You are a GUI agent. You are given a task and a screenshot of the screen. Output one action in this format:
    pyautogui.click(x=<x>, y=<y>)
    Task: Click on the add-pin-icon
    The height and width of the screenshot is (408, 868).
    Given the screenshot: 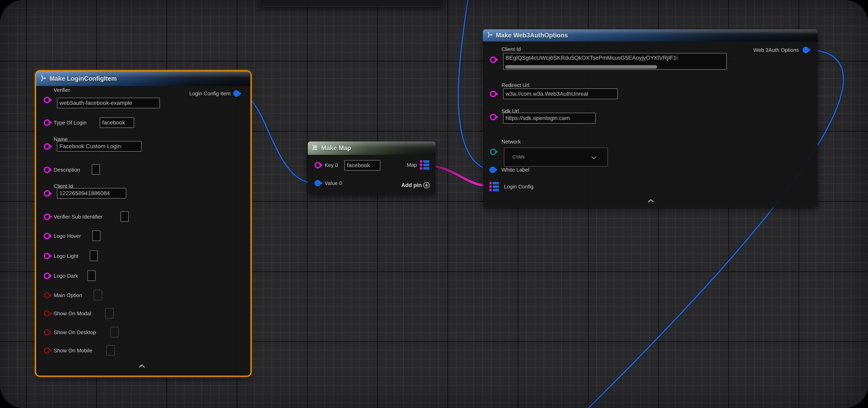 What is the action you would take?
    pyautogui.click(x=427, y=186)
    